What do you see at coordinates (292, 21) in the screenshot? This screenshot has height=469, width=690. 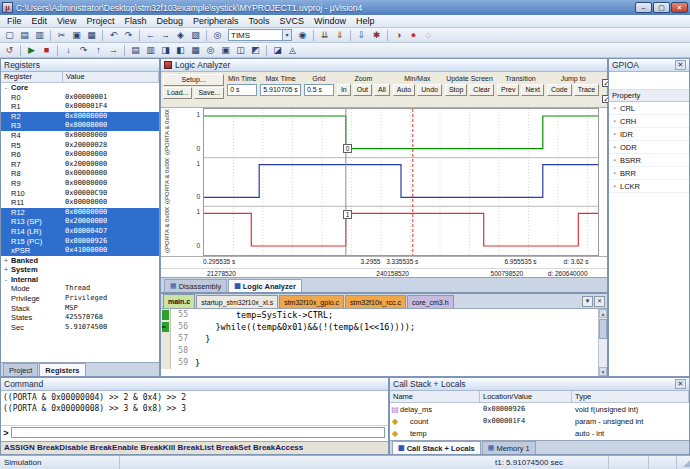 I see `menu-svcs: SVCS` at bounding box center [292, 21].